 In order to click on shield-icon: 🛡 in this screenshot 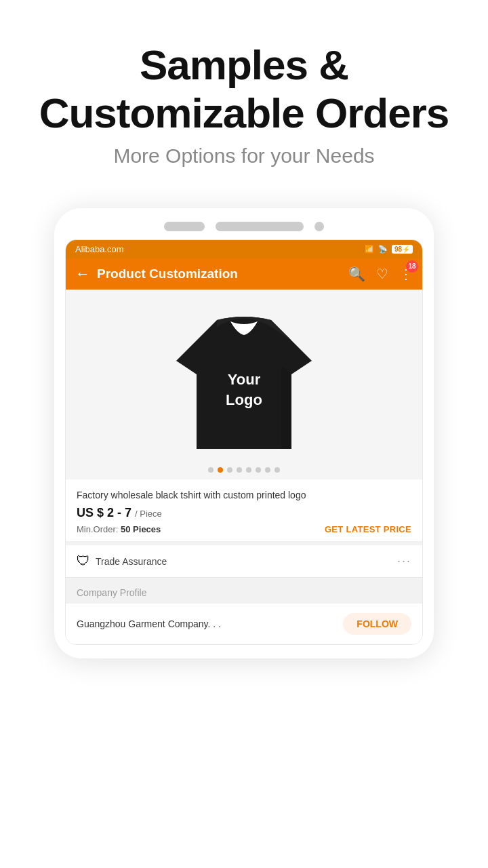, I will do `click(83, 561)`.